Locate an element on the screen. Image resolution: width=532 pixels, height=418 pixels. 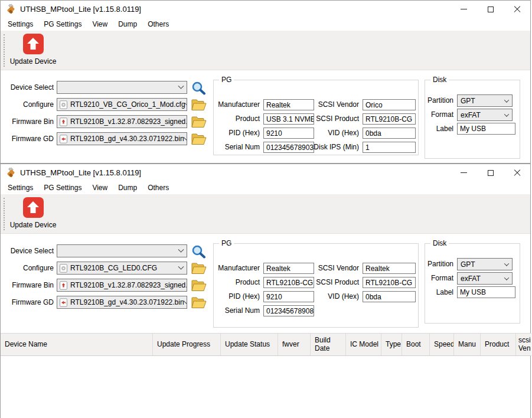
column-update-status: Update Status is located at coordinates (249, 345).